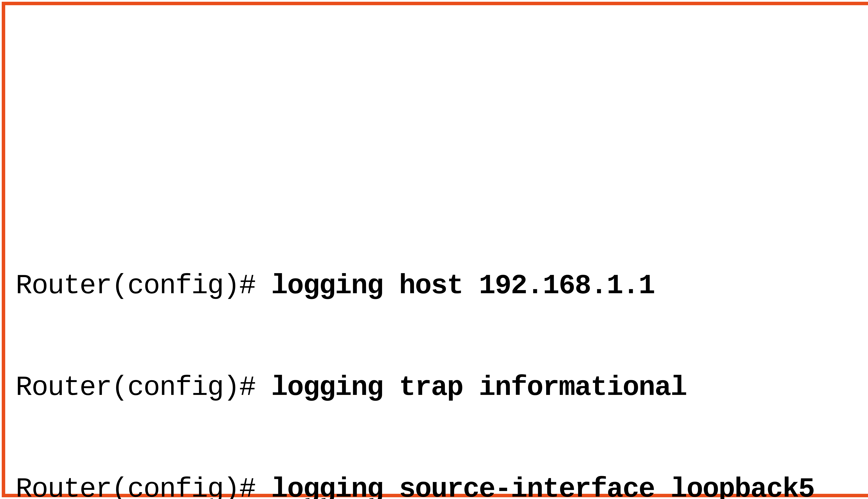 This screenshot has height=499, width=868. What do you see at coordinates (479, 388) in the screenshot?
I see `terminal-command: logging trap informational` at bounding box center [479, 388].